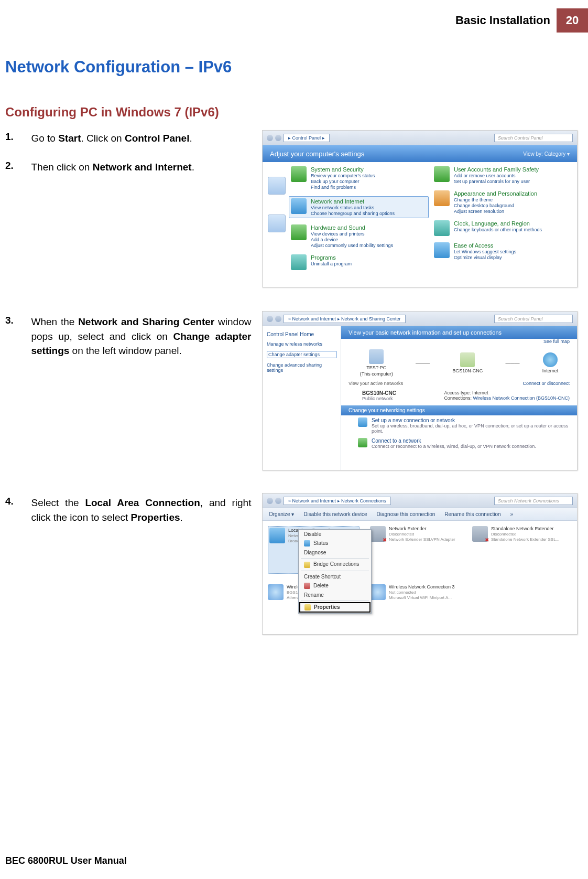 This screenshot has height=879, width=588. What do you see at coordinates (416, 606) in the screenshot?
I see `network-connection-item: Wireless Network Connection 3Not connect…` at bounding box center [416, 606].